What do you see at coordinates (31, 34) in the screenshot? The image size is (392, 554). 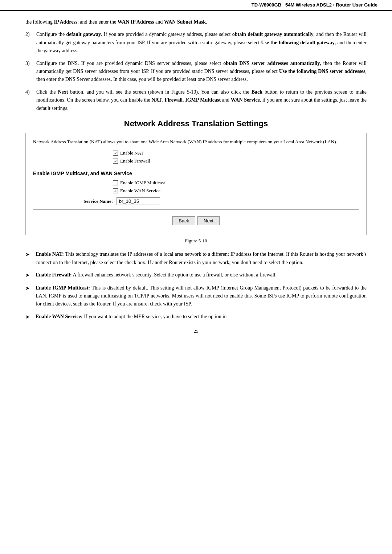 I see `list-num-2: 2)` at bounding box center [31, 34].